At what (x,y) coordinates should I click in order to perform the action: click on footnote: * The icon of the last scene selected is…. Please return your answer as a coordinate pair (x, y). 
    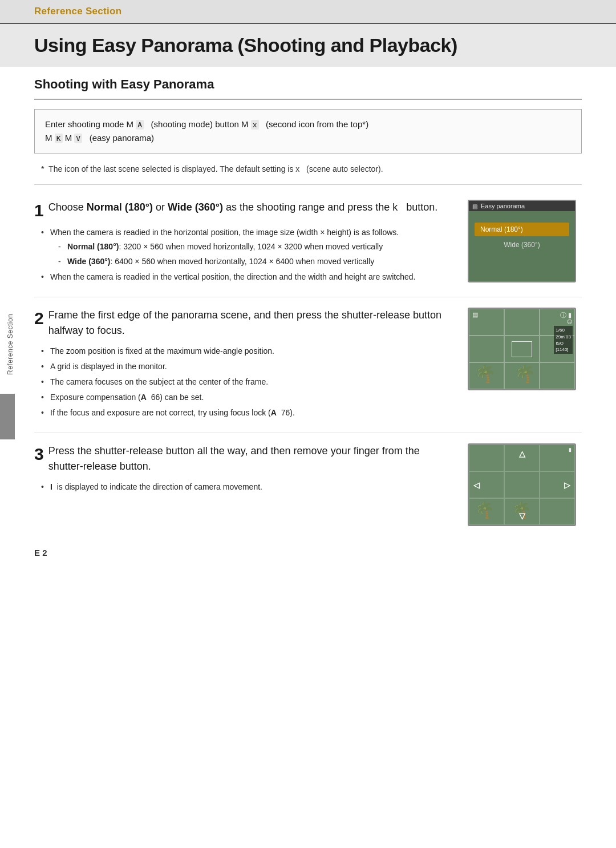
    Looking at the image, I should click on (308, 169).